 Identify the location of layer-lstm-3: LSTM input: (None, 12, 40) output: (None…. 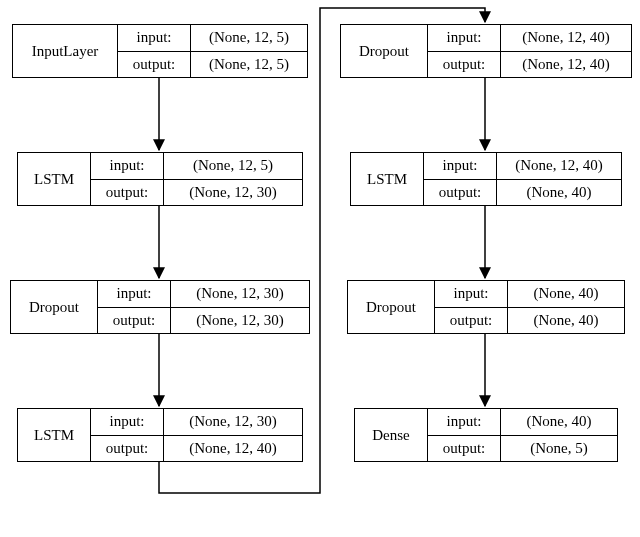
(486, 179).